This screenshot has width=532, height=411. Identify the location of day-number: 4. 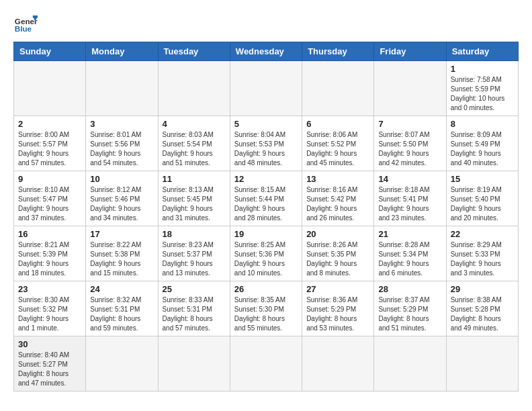
(194, 124).